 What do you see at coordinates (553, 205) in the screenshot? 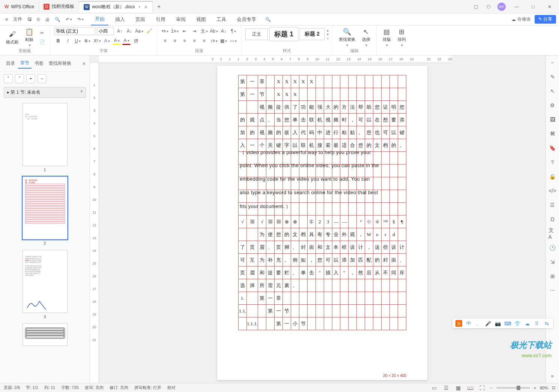
I see `list-icon: ☰` at bounding box center [553, 205].